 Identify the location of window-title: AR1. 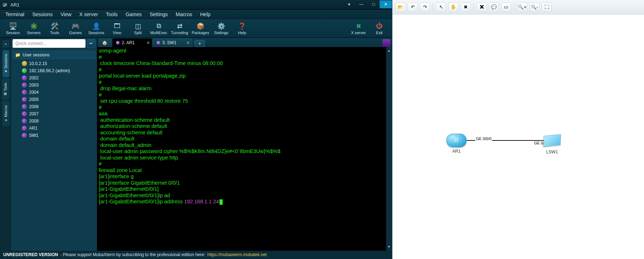
(15, 5).